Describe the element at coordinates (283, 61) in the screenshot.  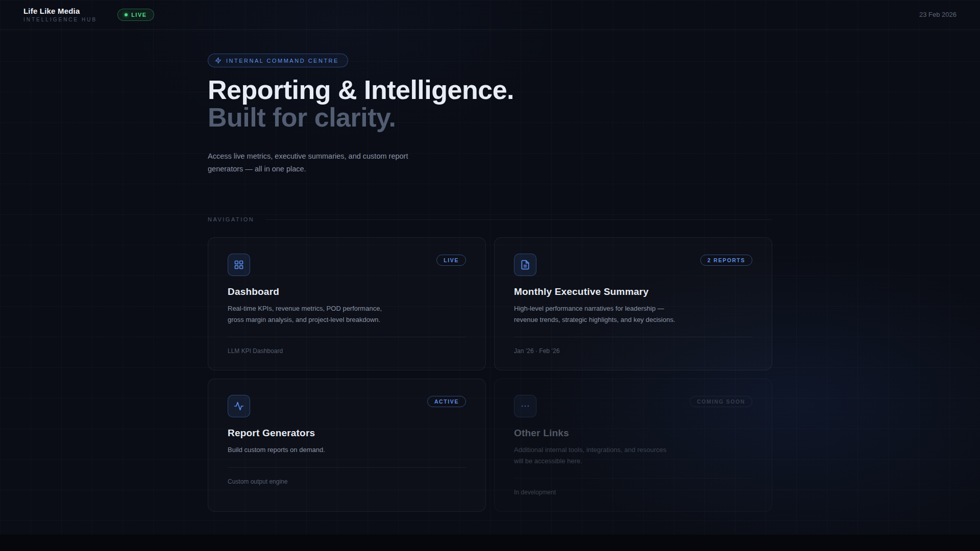
I see `command-centre-label: INTERNAL COMMAND CENTRE` at that location.